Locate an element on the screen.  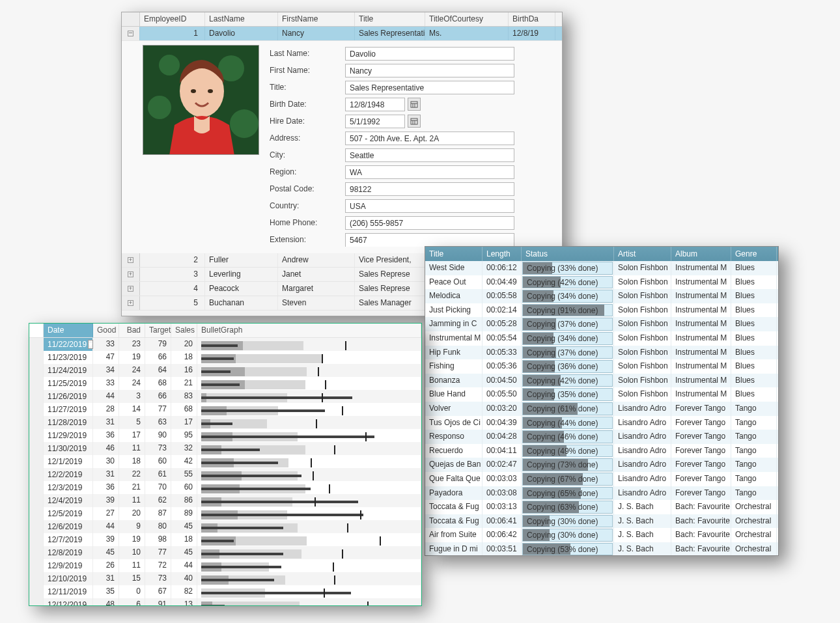
header-lastname: LastName is located at coordinates (242, 20).